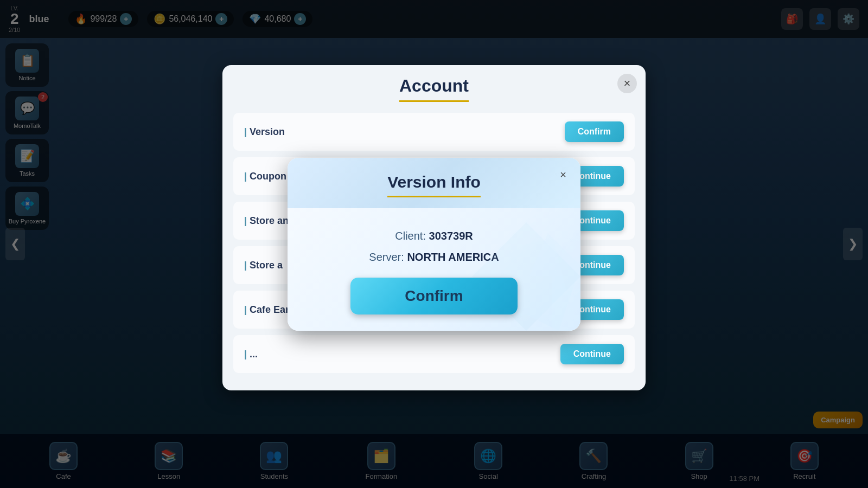  Describe the element at coordinates (563, 175) in the screenshot. I see `version-close-button: ×` at that location.